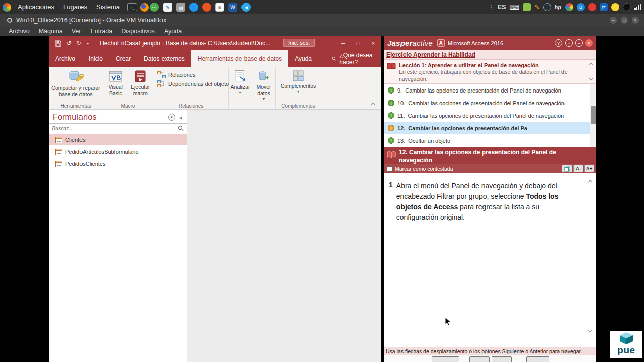  I want to click on access-close-button: ×, so click(373, 43).